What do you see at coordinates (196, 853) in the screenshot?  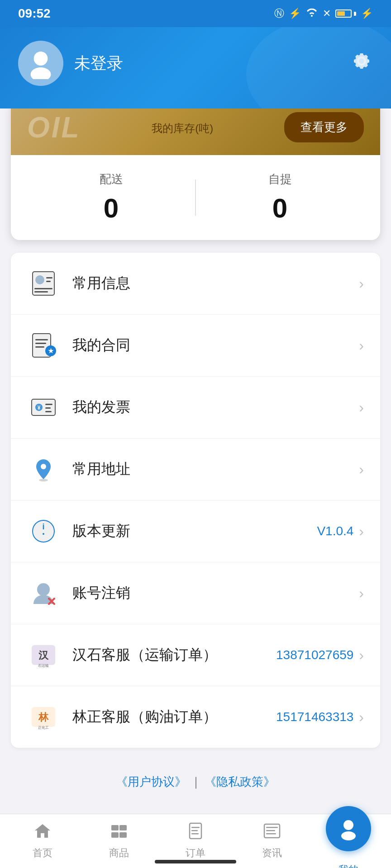 I see `nav-label-orders: 订单` at bounding box center [196, 853].